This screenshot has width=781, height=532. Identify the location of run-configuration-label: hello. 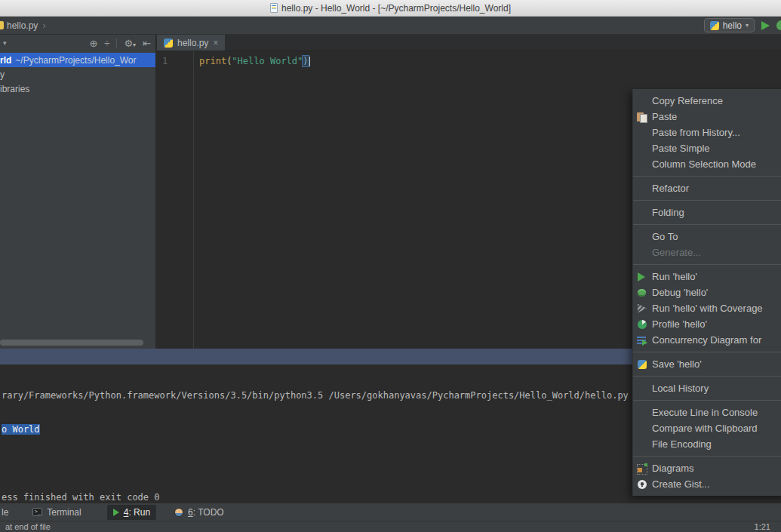
(732, 26).